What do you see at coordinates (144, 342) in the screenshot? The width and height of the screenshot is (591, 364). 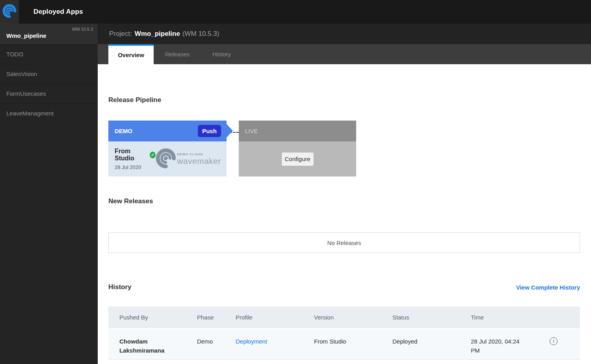 I see `cell-pushed-by: Chowdam Lakshmiramana` at bounding box center [144, 342].